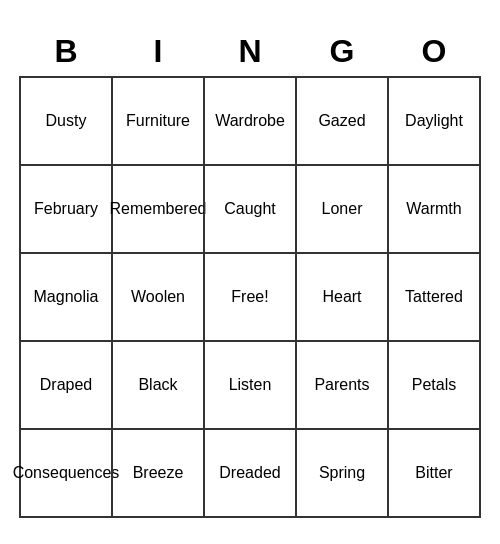 This screenshot has height=544, width=500. Describe the element at coordinates (434, 297) in the screenshot. I see `bingo-cell-r2-c4: Tattered` at that location.